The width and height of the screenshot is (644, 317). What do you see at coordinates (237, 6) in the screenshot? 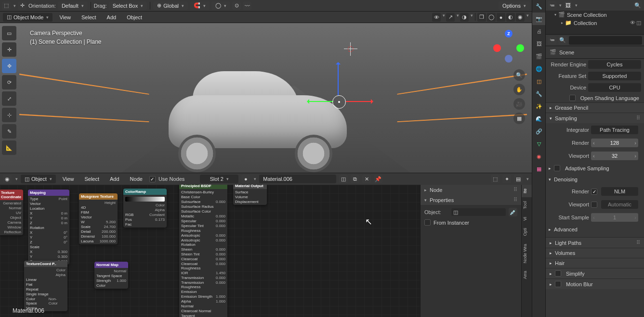
I see `pivot-icon: ⊙` at bounding box center [237, 6].